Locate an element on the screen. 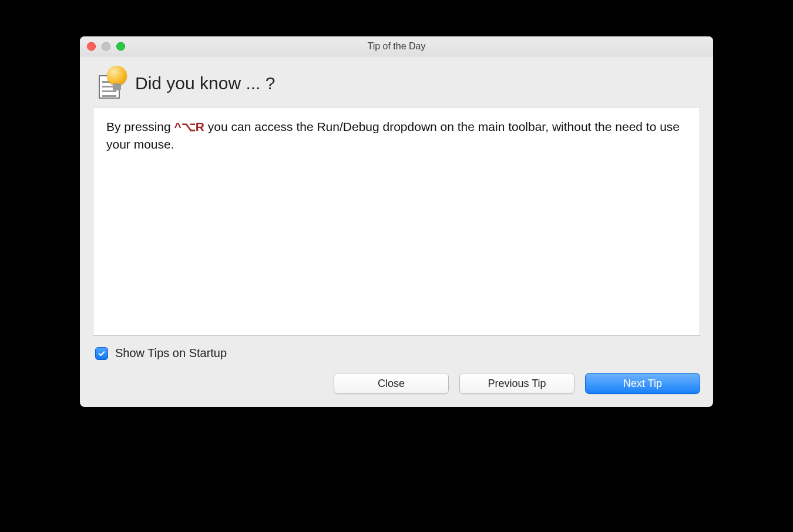 The image size is (793, 532). tip-text-pre: By pressing is located at coordinates (140, 127).